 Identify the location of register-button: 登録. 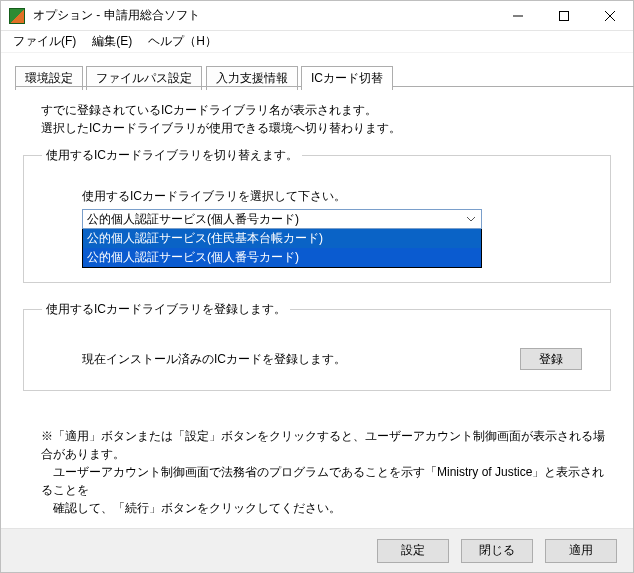
(551, 359).